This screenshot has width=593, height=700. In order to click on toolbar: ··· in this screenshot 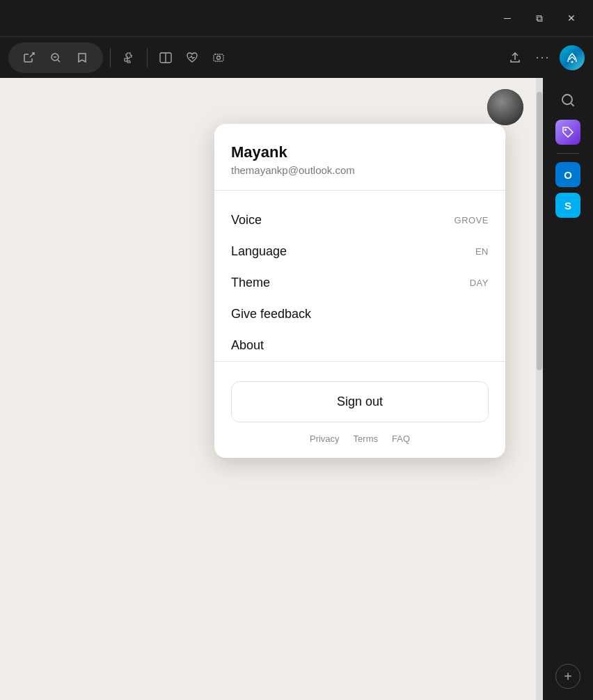, I will do `click(296, 57)`.